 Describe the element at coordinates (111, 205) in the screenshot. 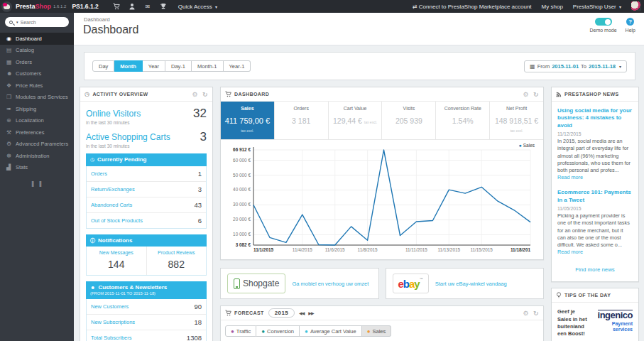

I see `abandoned-carts-link: Abandoned Carts` at that location.